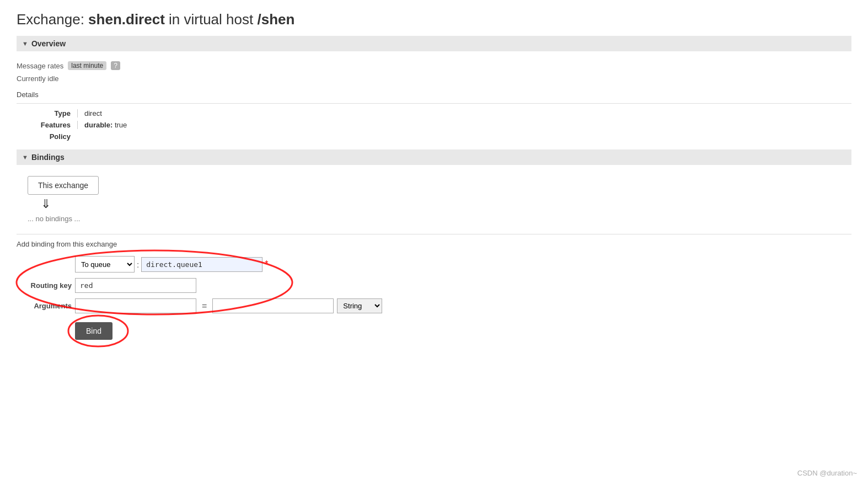 Image resolution: width=868 pixels, height=486 pixels. What do you see at coordinates (116, 66) in the screenshot?
I see `help-badge: ?` at bounding box center [116, 66].